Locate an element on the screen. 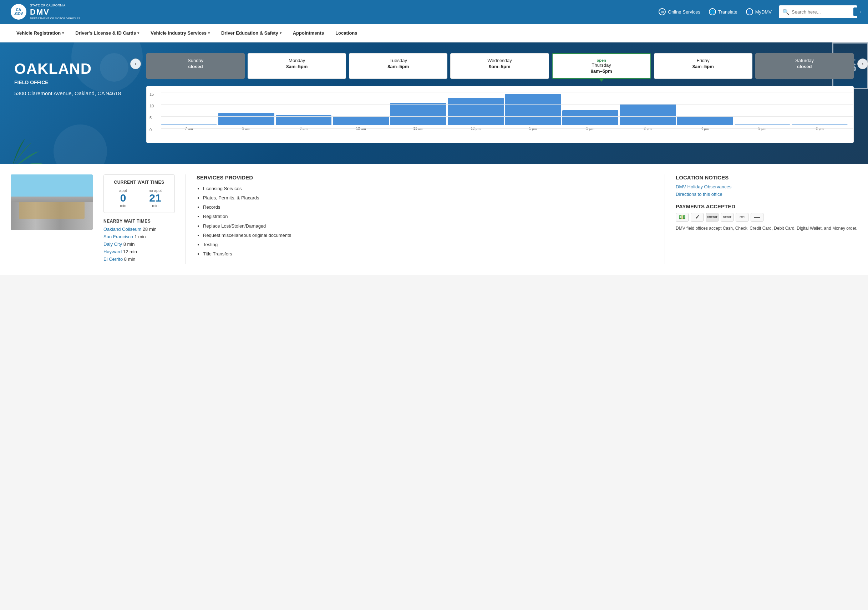 The image size is (868, 610). nav-bar: Vehicle Registration ▾ Driver's License … is located at coordinates (434, 33).